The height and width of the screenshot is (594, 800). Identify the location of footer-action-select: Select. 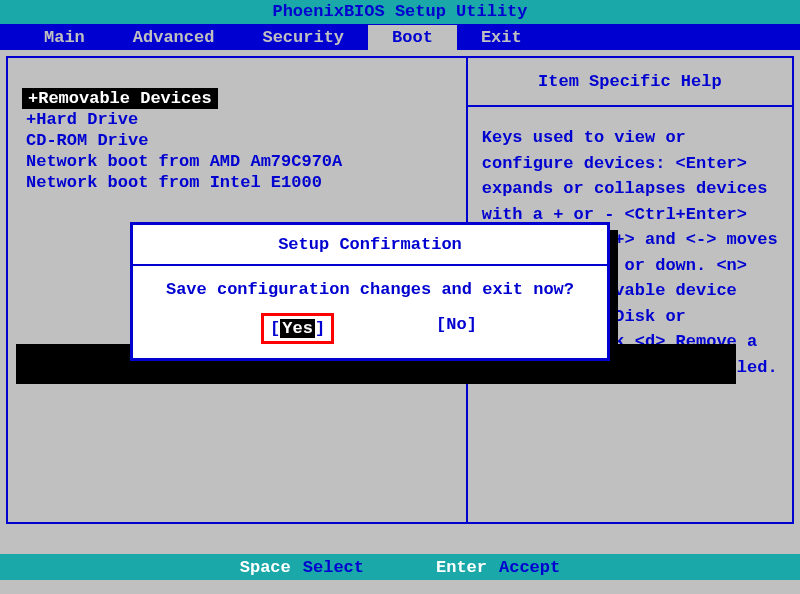
(334, 568).